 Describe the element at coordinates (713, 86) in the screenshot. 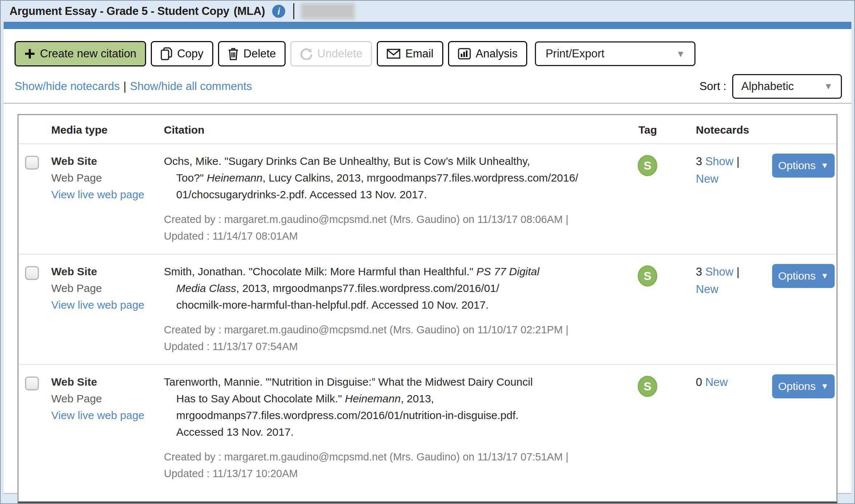

I see `sort-label: Sort :` at that location.